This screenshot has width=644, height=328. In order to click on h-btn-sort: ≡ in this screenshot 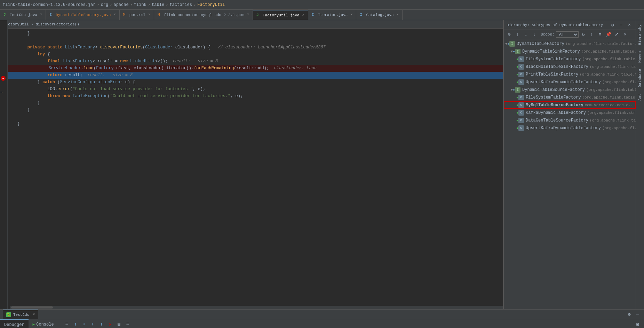, I will do `click(600, 34)`.